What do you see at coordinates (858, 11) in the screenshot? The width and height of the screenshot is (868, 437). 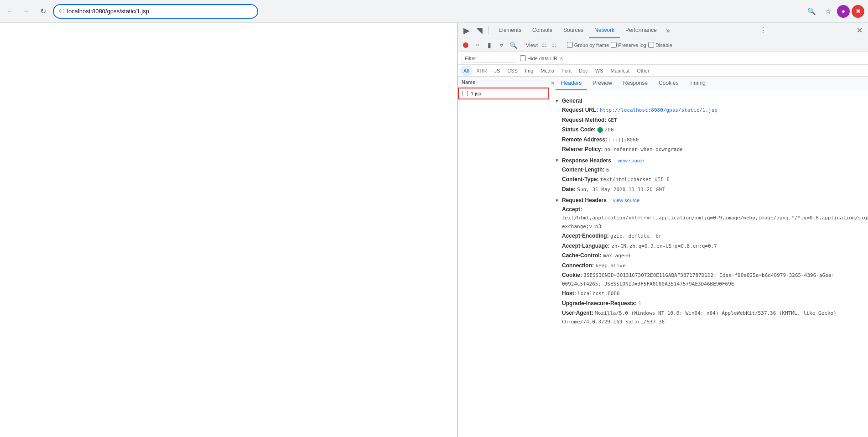 I see `close-button: ✖` at bounding box center [858, 11].